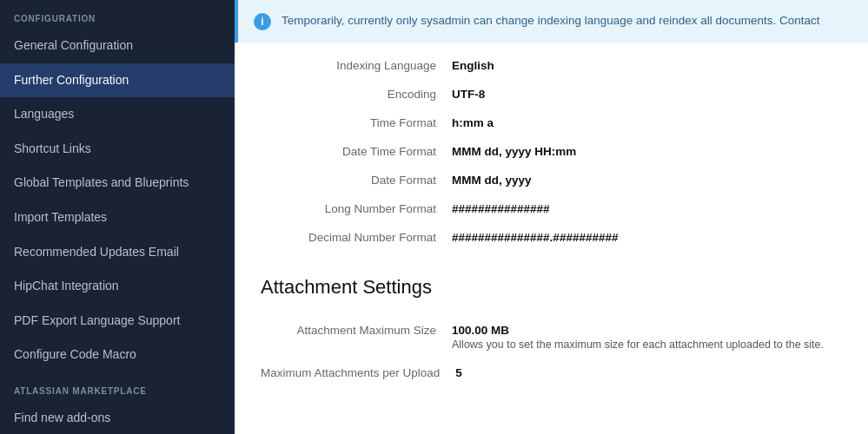 The height and width of the screenshot is (434, 868). What do you see at coordinates (638, 337) in the screenshot?
I see `value-col-attachment-max: 100.00 MB Allows you to set the maximum …` at bounding box center [638, 337].